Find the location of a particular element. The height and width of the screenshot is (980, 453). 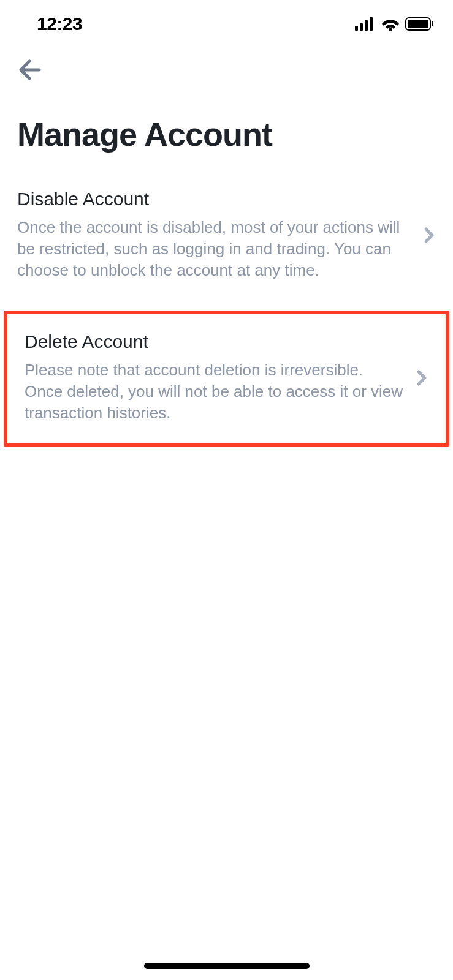

list-item-text: Delete Account Please note that account … is located at coordinates (221, 377).